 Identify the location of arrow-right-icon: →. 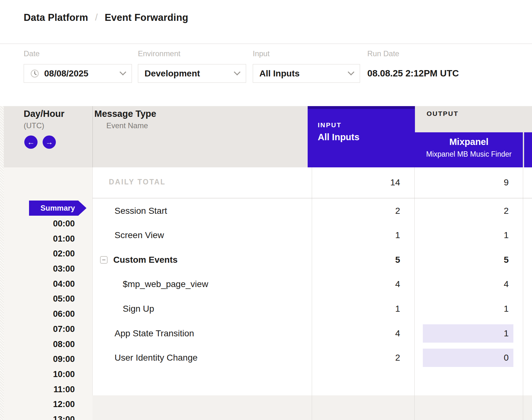
(49, 142).